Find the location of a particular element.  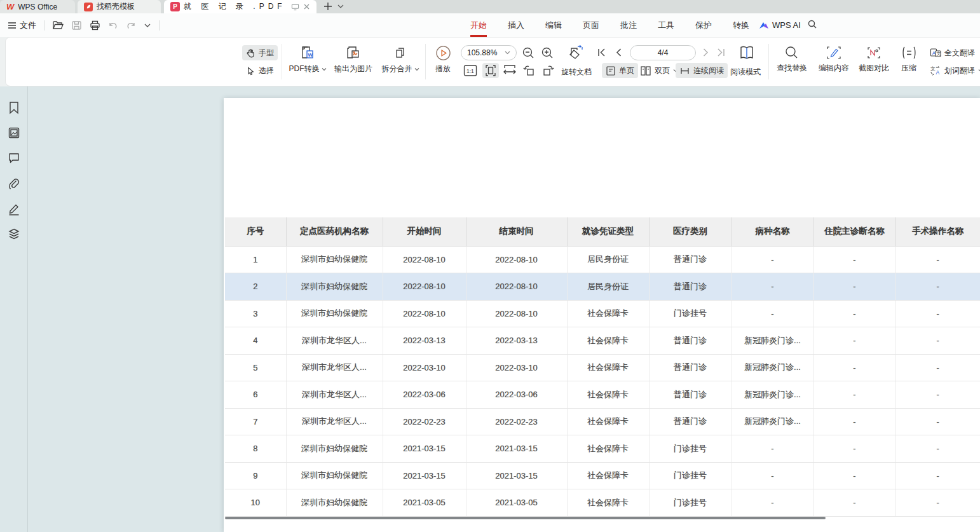

first-page-icon is located at coordinates (601, 52).